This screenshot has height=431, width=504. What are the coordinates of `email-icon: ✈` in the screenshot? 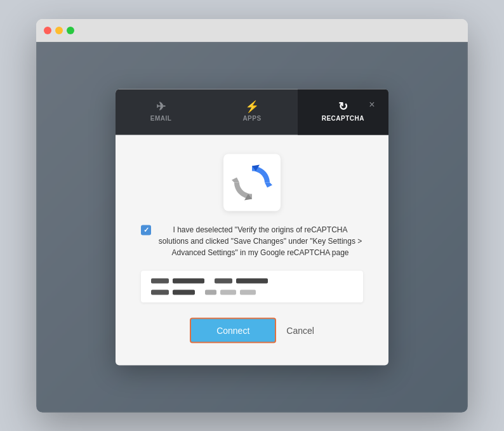 It's located at (161, 106).